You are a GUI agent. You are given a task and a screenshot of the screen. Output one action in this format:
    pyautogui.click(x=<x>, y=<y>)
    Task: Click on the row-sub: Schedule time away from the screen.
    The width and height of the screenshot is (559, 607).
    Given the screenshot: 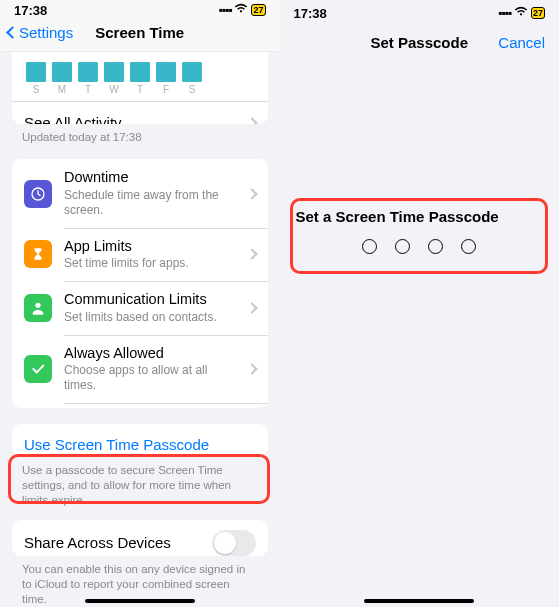 What is the action you would take?
    pyautogui.click(x=152, y=203)
    